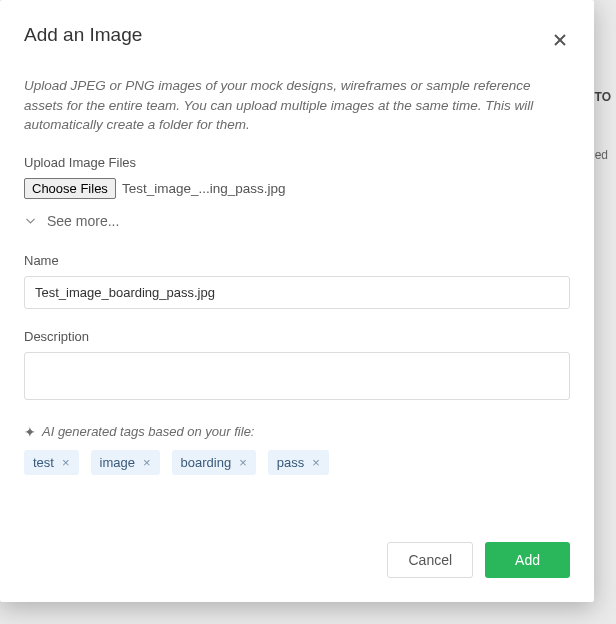 The image size is (616, 624). What do you see at coordinates (70, 188) in the screenshot?
I see `choose-files-button: Choose Files` at bounding box center [70, 188].